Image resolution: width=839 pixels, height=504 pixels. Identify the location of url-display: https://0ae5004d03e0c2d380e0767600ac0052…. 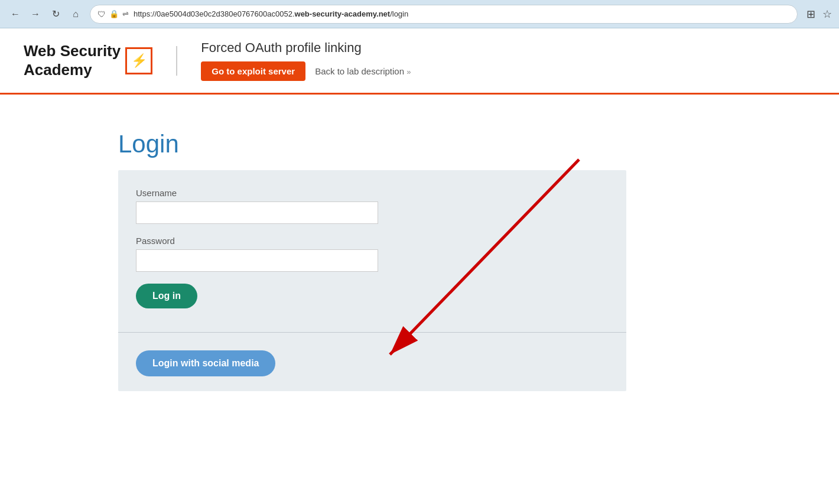
(462, 14).